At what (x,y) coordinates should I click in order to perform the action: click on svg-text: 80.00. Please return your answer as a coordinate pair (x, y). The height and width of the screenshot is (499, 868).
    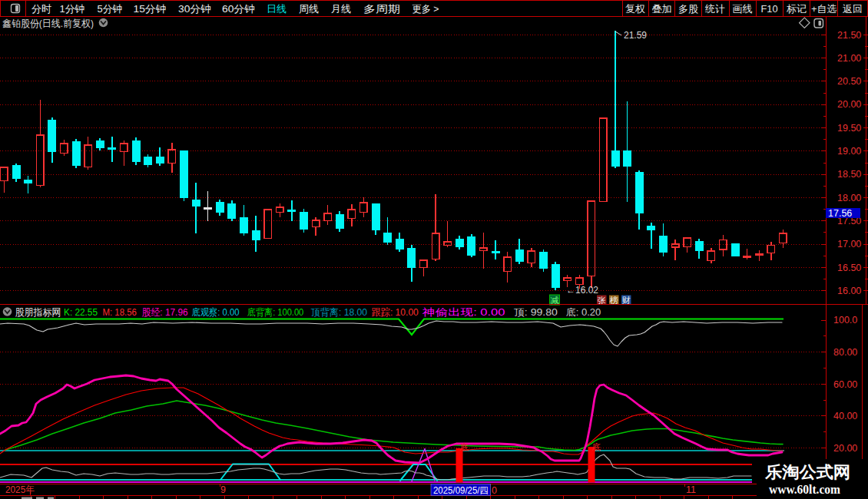
    Looking at the image, I should click on (845, 352).